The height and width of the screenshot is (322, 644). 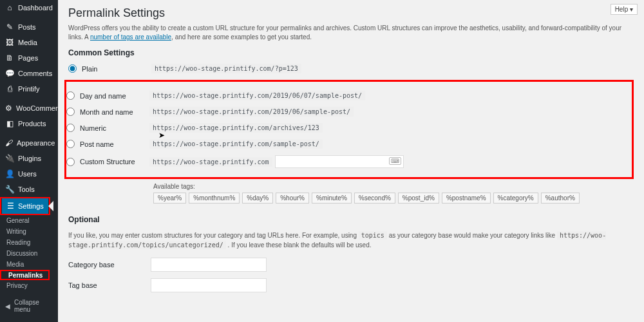 What do you see at coordinates (29, 161) in the screenshot?
I see `admin-sidebar: ⌂Dashboard ✎Posts 🖾Media 🗎Pages 💬Comment…` at bounding box center [29, 161].